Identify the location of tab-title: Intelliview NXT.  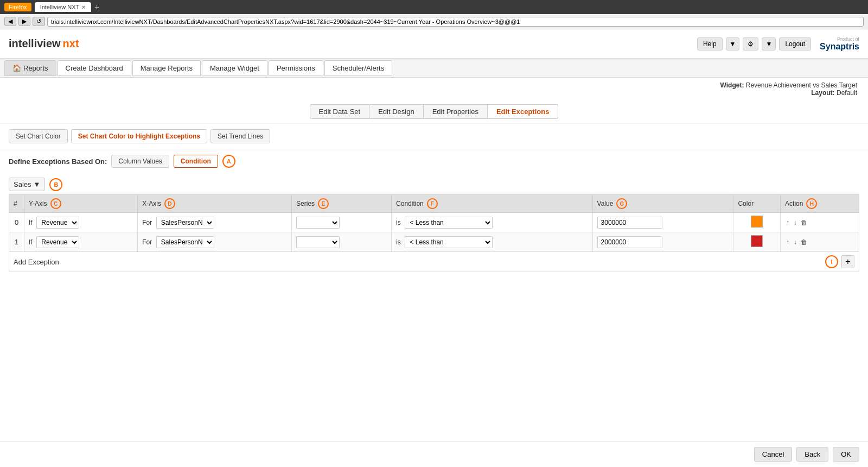
(60, 7).